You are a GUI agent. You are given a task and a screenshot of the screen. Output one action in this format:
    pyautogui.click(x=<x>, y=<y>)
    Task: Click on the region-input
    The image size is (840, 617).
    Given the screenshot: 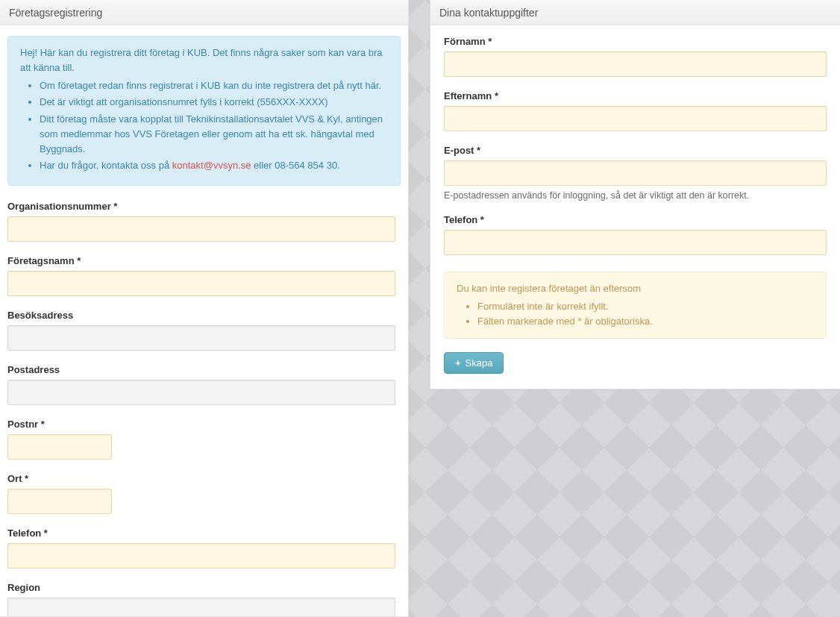 What is the action you would take?
    pyautogui.click(x=201, y=607)
    